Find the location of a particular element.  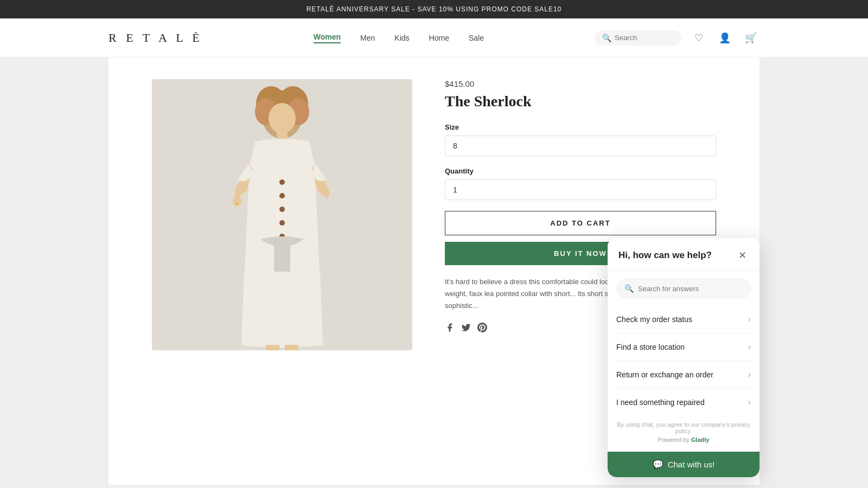

facebook-icon is located at coordinates (450, 329).